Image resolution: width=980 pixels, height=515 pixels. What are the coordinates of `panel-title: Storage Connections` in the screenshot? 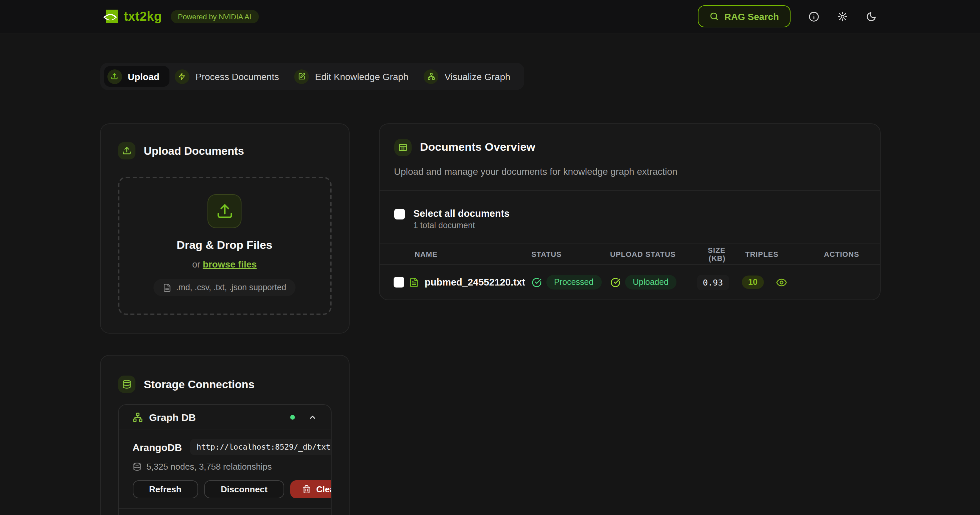 It's located at (199, 384).